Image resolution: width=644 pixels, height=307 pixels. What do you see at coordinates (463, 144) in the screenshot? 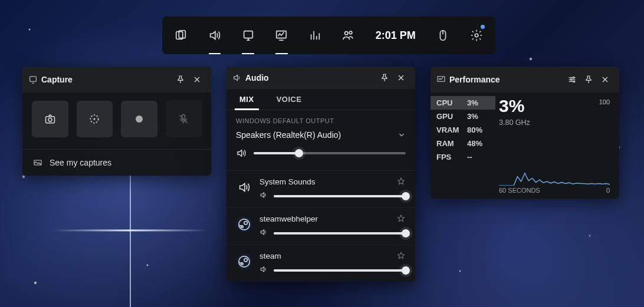
I see `metric-ram: RAM 48%` at bounding box center [463, 144].